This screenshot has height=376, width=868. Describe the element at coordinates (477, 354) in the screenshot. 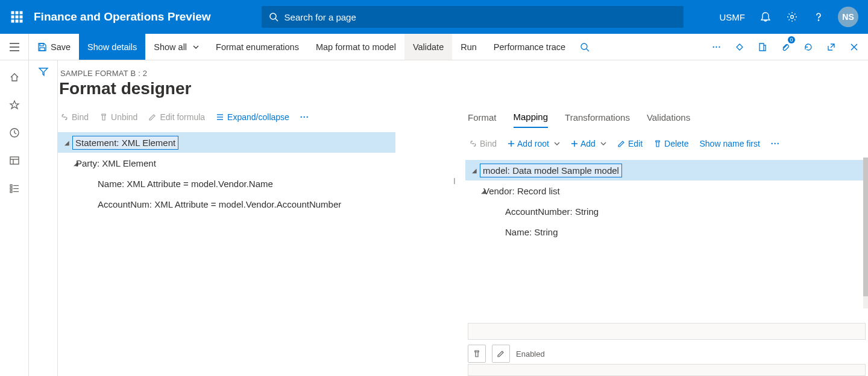

I see `footer-delete-button` at that location.